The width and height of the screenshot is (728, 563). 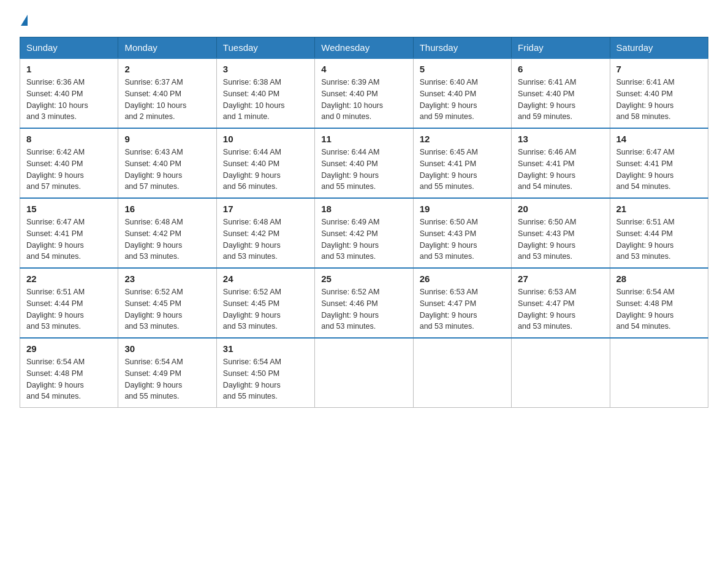 What do you see at coordinates (561, 303) in the screenshot?
I see `calendar-cell: 27Sunrise: 6:53 AMSunset: 4:47 PMDayligh…` at bounding box center [561, 303].